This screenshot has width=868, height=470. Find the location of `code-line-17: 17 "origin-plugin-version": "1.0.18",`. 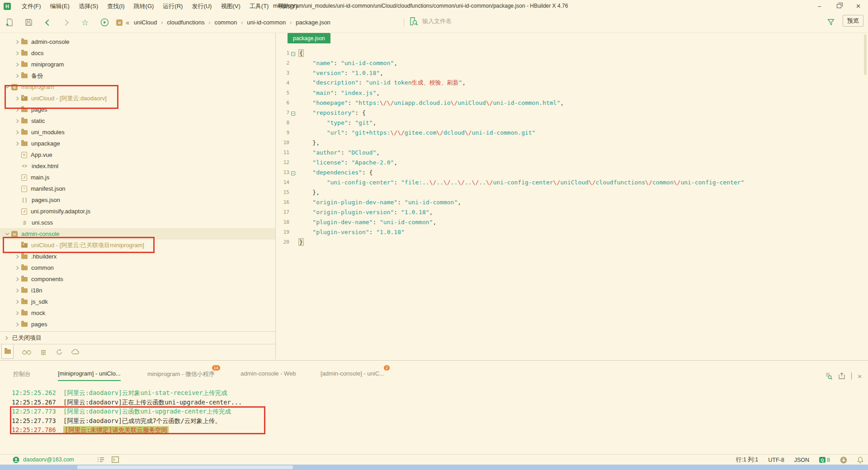

code-line-17: 17 "origin-plugin-version": "1.0.18", is located at coordinates (510, 212).